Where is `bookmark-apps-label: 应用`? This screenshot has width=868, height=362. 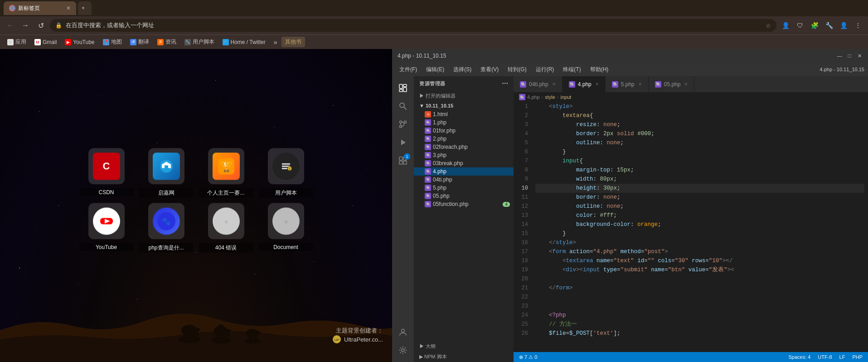 bookmark-apps-label: 应用 is located at coordinates (21, 42).